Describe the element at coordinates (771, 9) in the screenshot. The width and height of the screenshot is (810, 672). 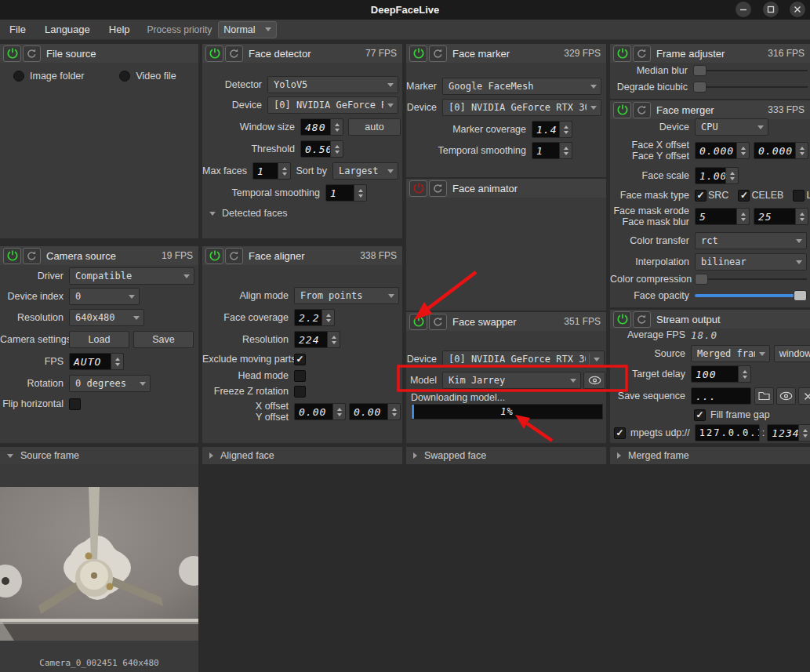
I see `maximize-button` at that location.